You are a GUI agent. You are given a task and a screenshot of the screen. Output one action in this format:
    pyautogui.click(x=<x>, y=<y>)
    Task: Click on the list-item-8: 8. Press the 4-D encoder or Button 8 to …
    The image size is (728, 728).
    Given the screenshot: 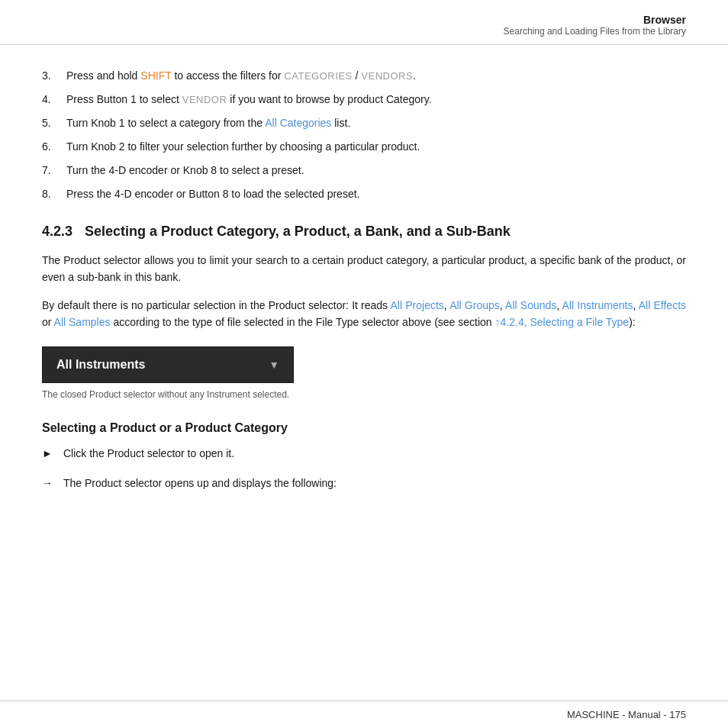 What is the action you would take?
    pyautogui.click(x=364, y=194)
    